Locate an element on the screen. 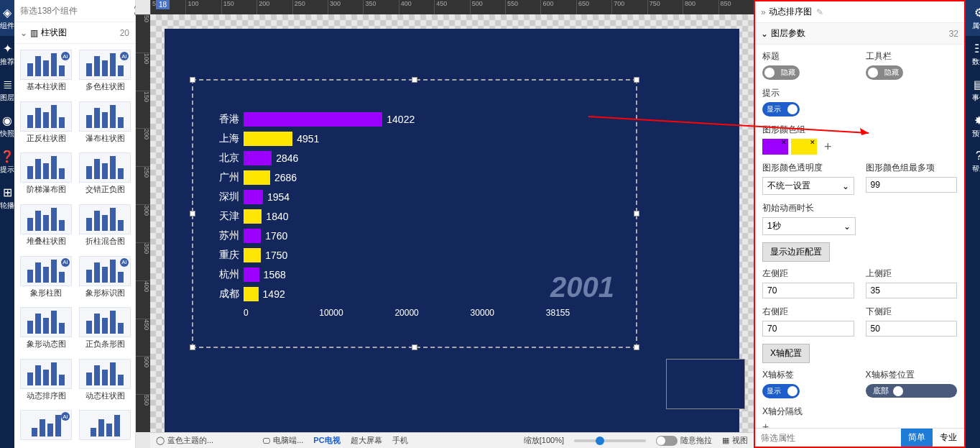 Image resolution: width=980 pixels, height=448 pixels. chart-value-label: 1760 is located at coordinates (276, 236).